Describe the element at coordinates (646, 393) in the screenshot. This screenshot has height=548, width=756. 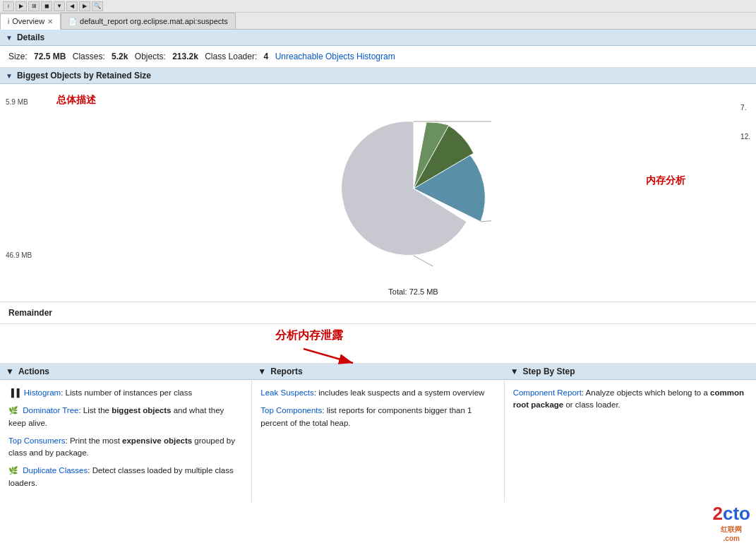
I see `component-report-desc1: : Analyze objects which belong to a` at that location.